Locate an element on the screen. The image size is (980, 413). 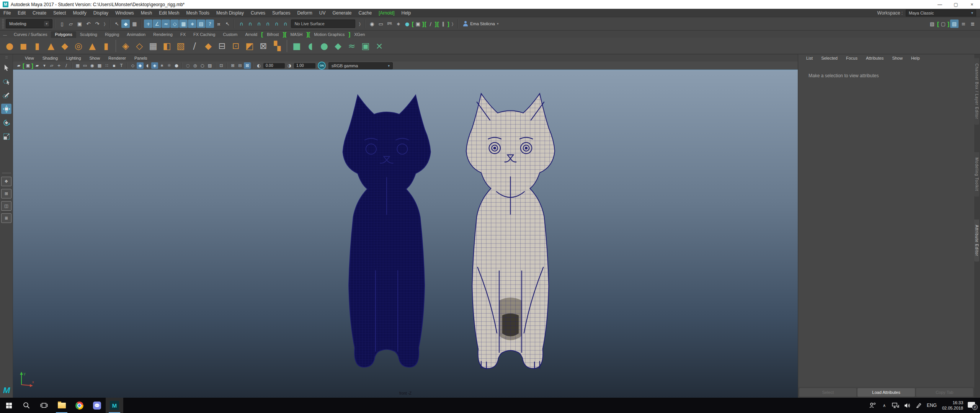
make-live-icon: ∩ is located at coordinates (285, 24).